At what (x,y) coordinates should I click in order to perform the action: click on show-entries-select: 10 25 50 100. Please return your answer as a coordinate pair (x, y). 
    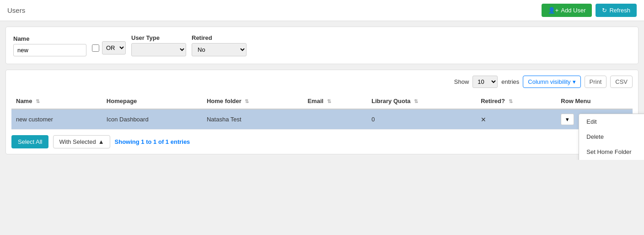
    Looking at the image, I should click on (485, 82).